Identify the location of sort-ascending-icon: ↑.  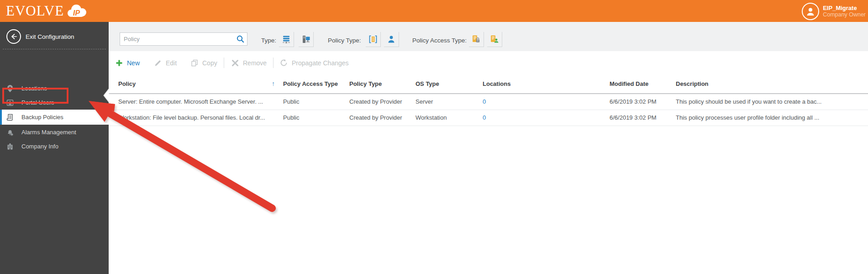
(273, 84).